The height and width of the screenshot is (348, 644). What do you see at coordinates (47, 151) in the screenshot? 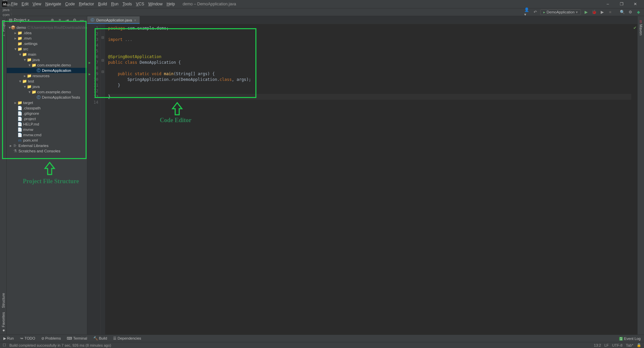
I see `tree-node-scratches-and-consoles: ⚗Scratches and Consoles` at bounding box center [47, 151].